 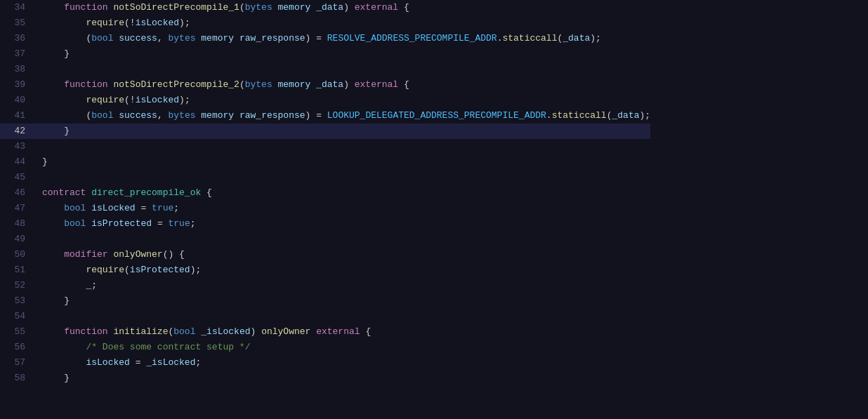 What do you see at coordinates (325, 347) in the screenshot?
I see `line-row: 56 /* Does some contract setup */` at bounding box center [325, 347].